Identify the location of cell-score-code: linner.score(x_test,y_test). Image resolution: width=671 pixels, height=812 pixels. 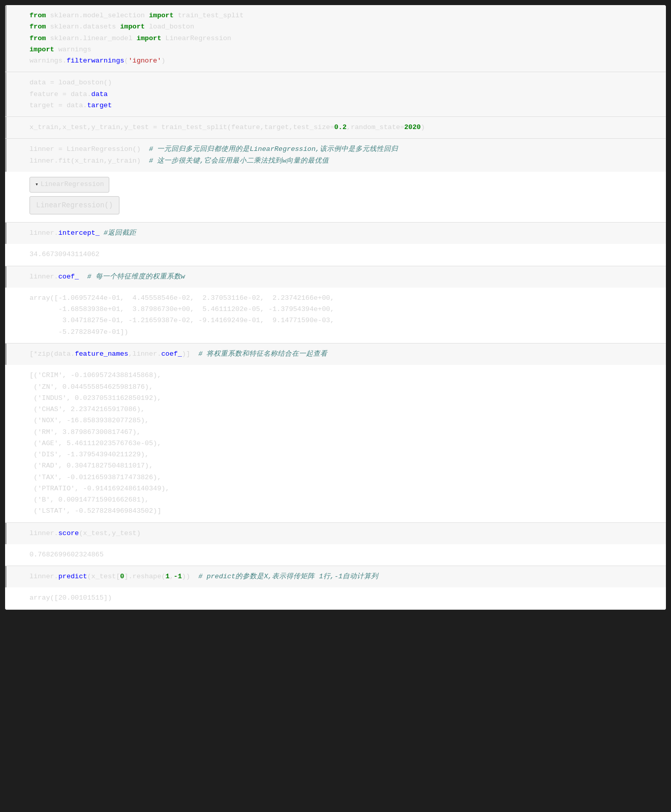
(344, 534).